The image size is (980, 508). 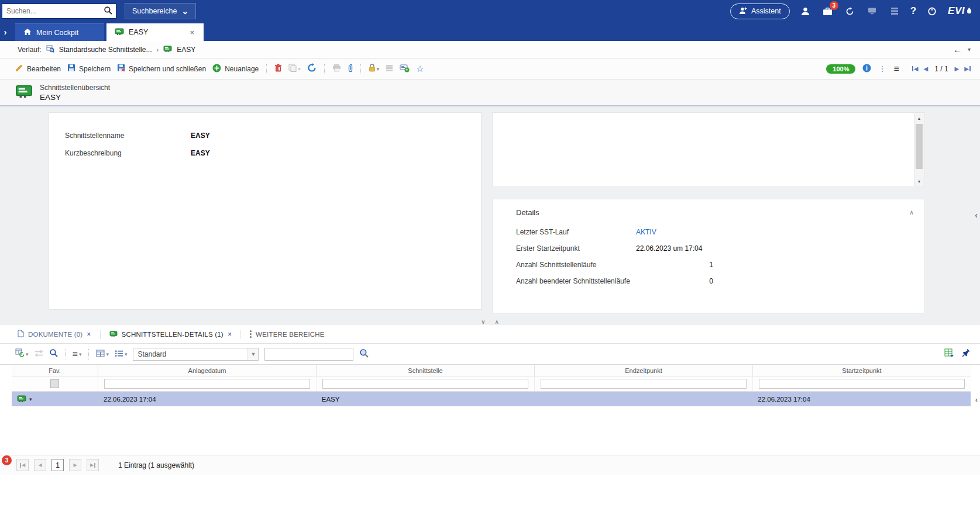 What do you see at coordinates (968, 69) in the screenshot?
I see `last-record-button: ▶` at bounding box center [968, 69].